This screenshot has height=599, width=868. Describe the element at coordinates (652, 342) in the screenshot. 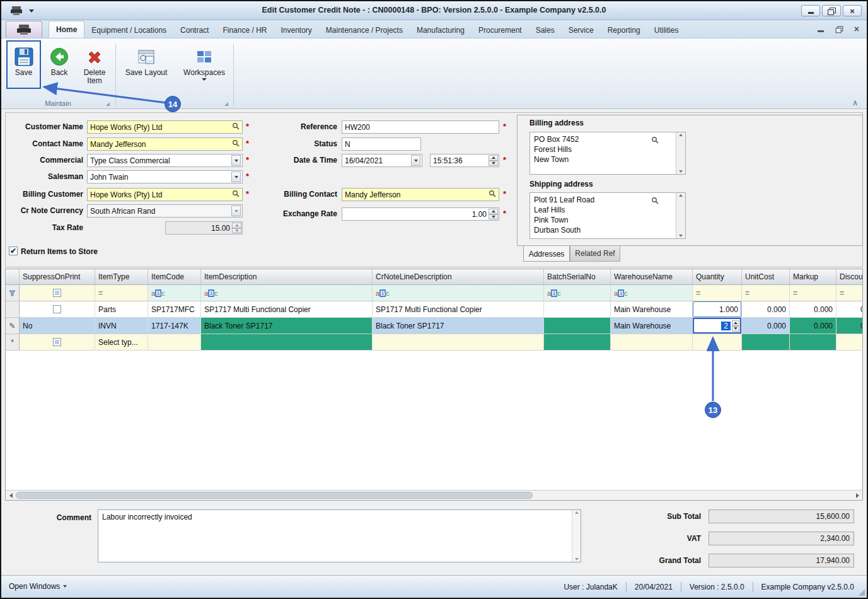

I see `cell-warehousename` at that location.